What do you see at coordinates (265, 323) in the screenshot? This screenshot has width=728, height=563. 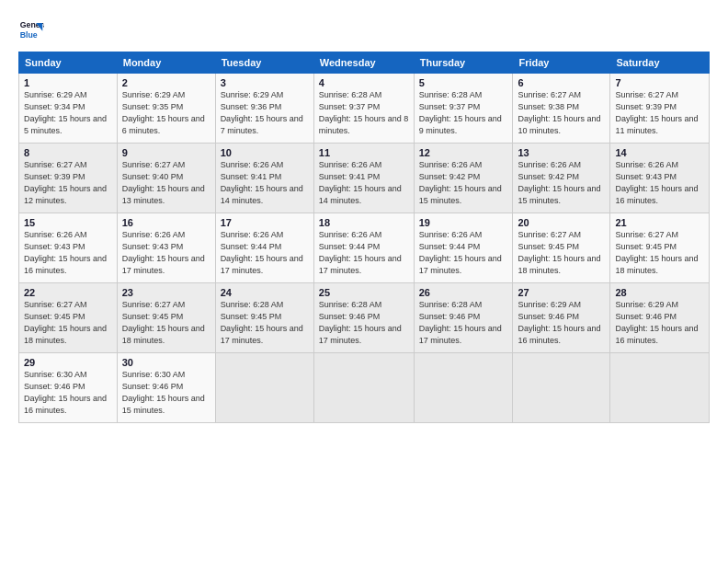 I see `day-info: Sunrise: 6:28 AMSunset: 9:45 PMDaylight:…` at bounding box center [265, 323].